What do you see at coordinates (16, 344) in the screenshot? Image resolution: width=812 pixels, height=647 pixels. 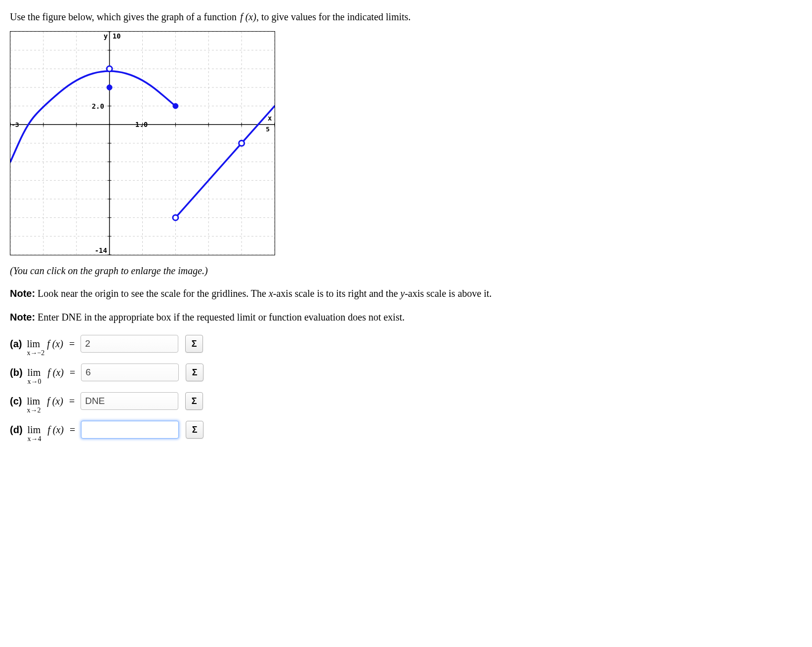 I see `label-a: (a)` at bounding box center [16, 344].